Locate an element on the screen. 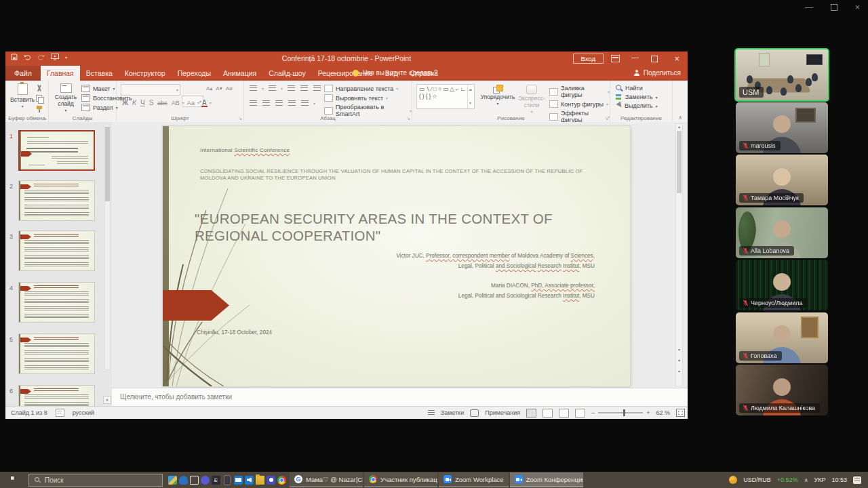 Image resolution: width=868 pixels, height=488 pixels. people-app-icon is located at coordinates (183, 480).